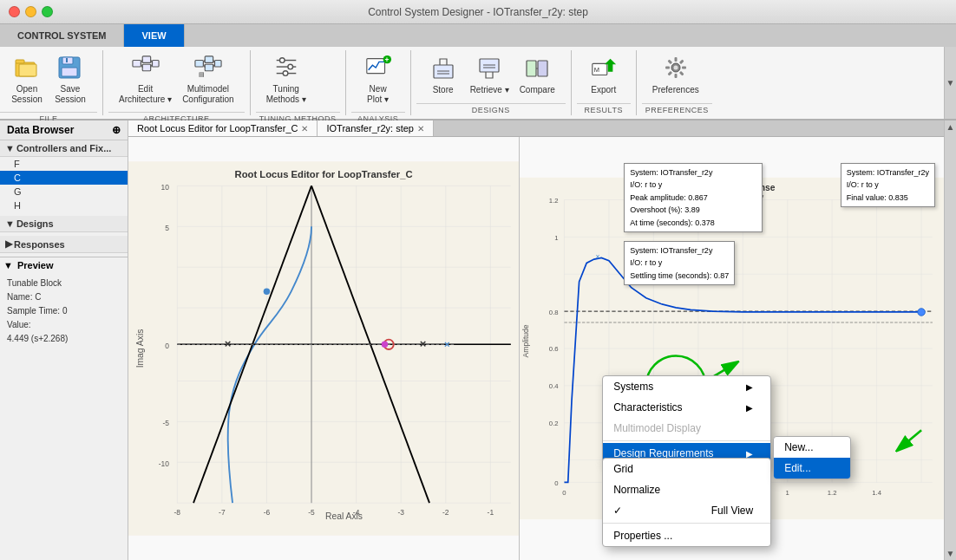 Image resolution: width=956 pixels, height=560 pixels. I want to click on export-button: M Export, so click(604, 75).